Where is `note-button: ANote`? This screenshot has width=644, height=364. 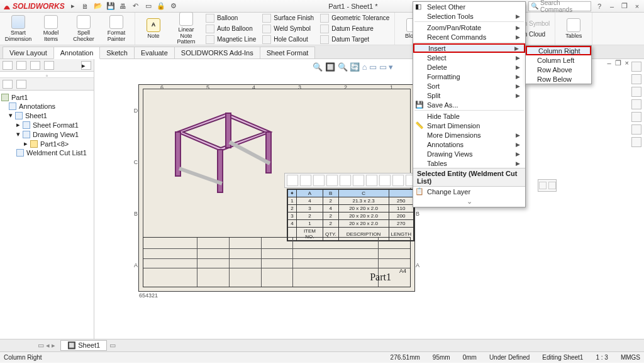
note-button: ANote is located at coordinates (153, 29).